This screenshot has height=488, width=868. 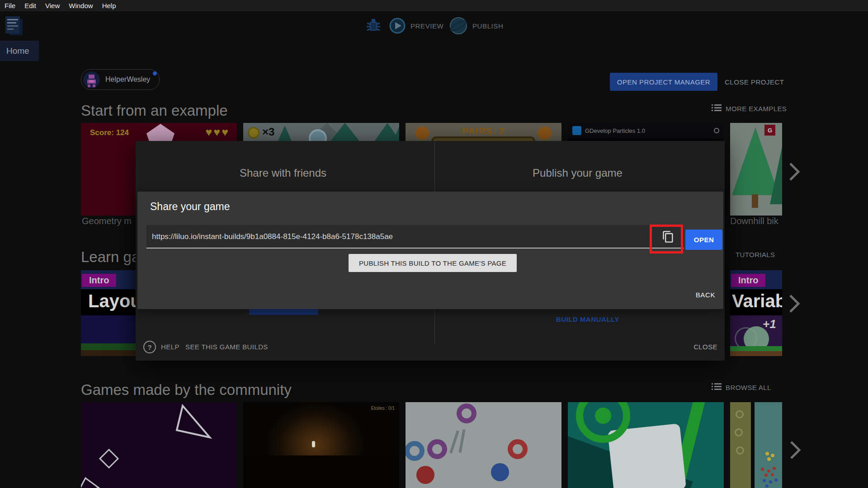 What do you see at coordinates (705, 347) in the screenshot?
I see `dialog-close-button: CLOSE` at bounding box center [705, 347].